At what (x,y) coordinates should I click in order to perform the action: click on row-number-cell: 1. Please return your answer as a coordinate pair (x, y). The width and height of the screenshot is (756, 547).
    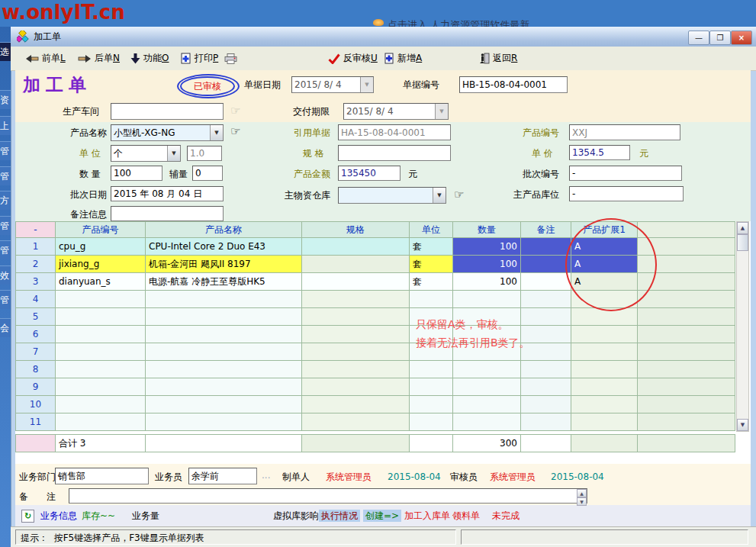
    Looking at the image, I should click on (36, 247).